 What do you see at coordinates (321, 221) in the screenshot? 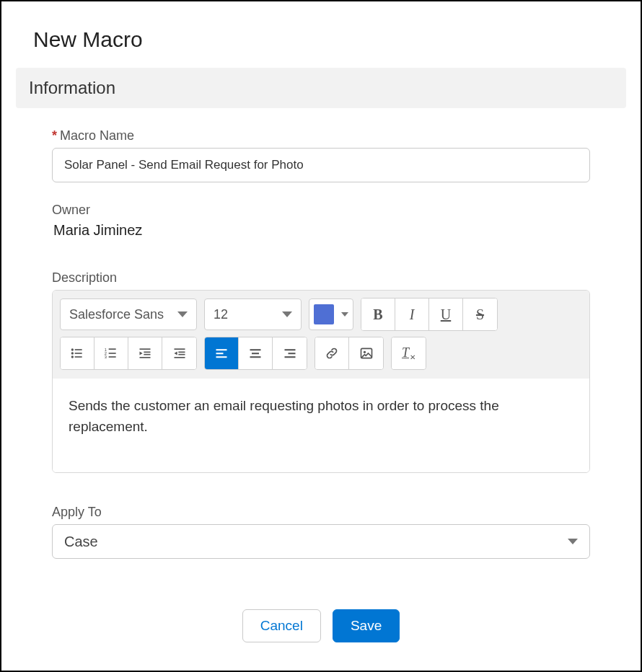
I see `owner-field: Owner Maria Jiminez` at bounding box center [321, 221].